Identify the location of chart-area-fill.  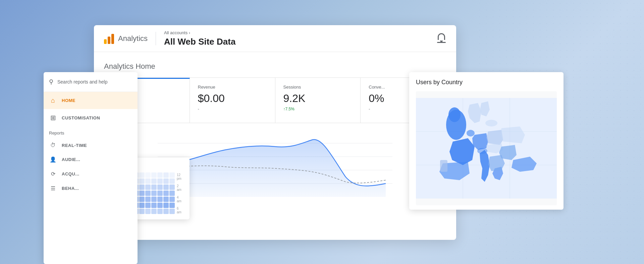
(280, 168).